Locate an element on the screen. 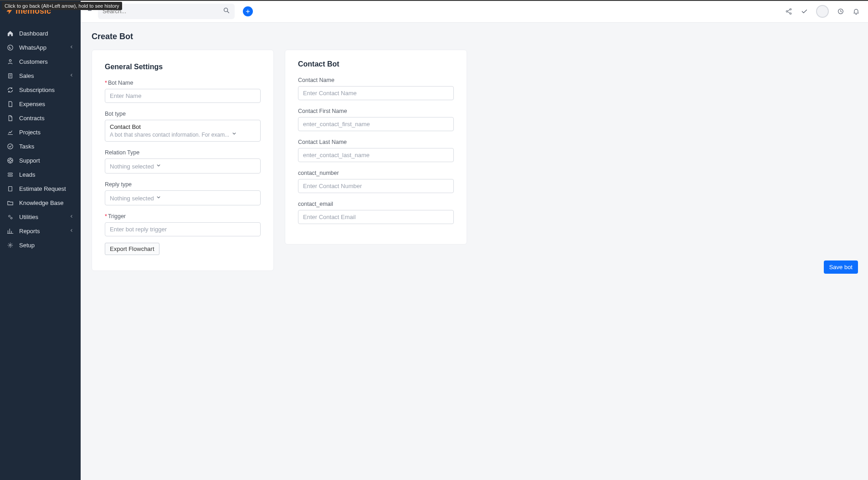 The width and height of the screenshot is (868, 480). sidebar-item-label: Setup is located at coordinates (27, 245).